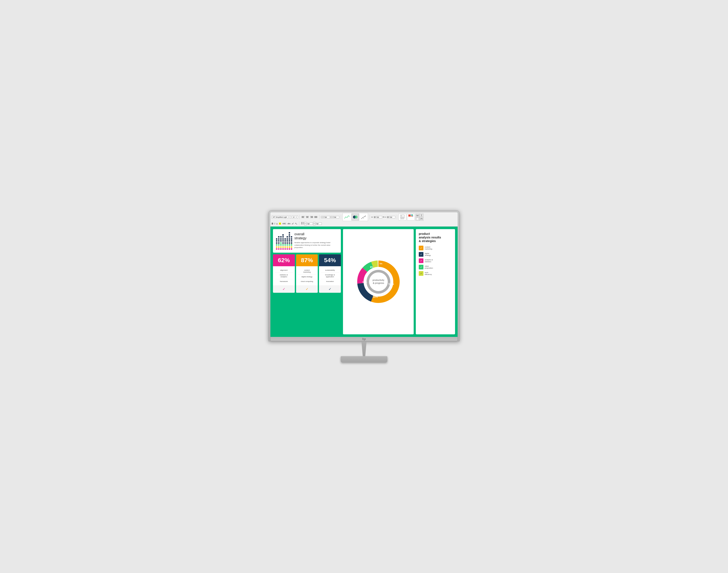 The width and height of the screenshot is (728, 573). I want to click on font-size-arrow: ▼, so click(296, 217).